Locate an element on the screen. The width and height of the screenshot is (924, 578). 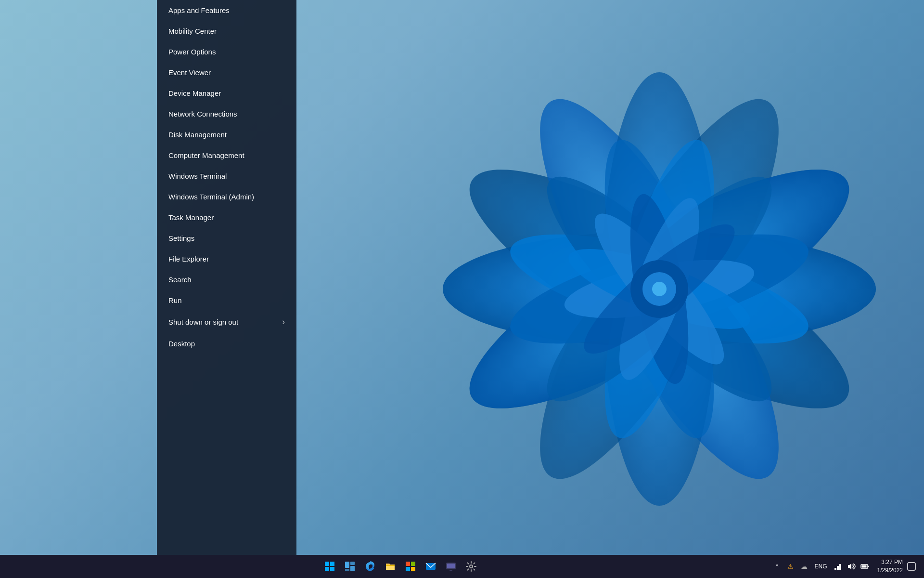
menu-item-settings: Settings is located at coordinates (227, 238).